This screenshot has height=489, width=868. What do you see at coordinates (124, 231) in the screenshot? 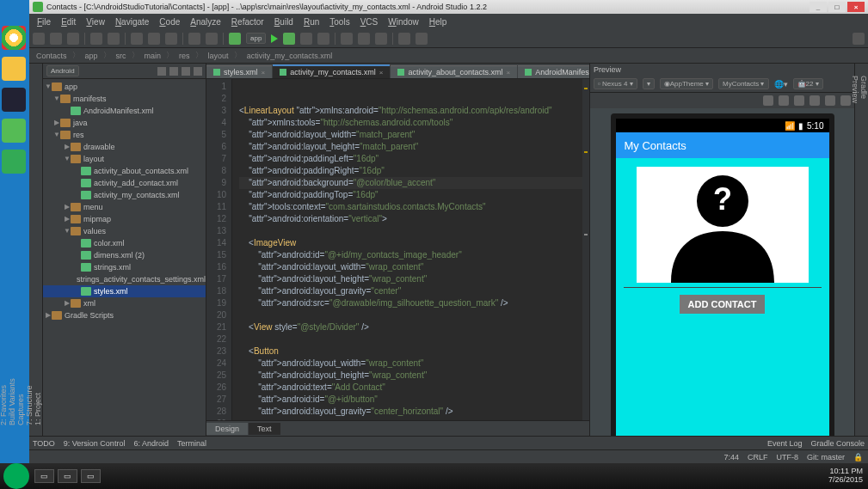
I see `tree-folder: ▼values` at bounding box center [124, 231].